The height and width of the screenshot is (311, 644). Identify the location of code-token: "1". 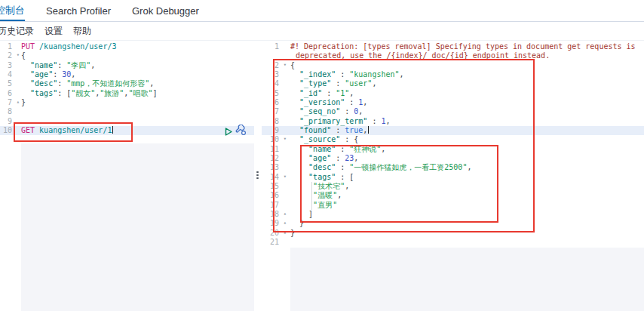
(342, 94).